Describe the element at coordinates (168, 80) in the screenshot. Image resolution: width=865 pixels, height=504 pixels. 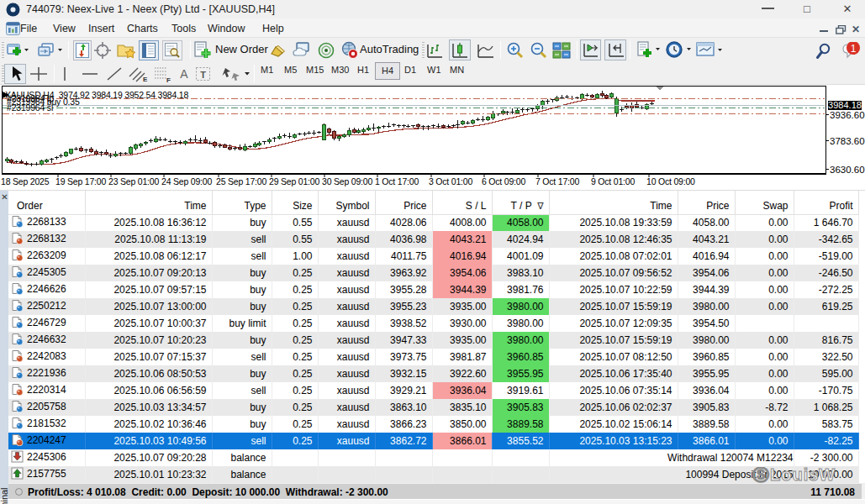
I see `svg-text: F` at that location.